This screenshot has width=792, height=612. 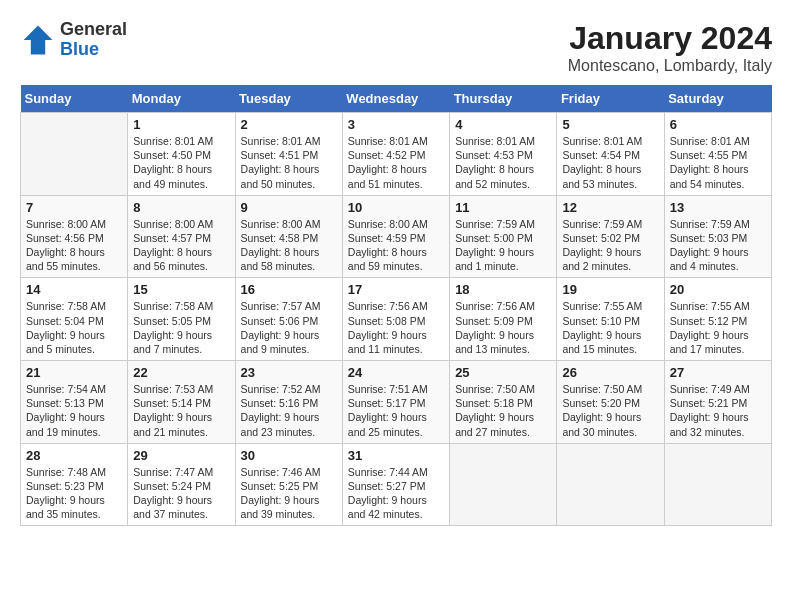 What do you see at coordinates (181, 246) in the screenshot?
I see `day-info: Sunrise: 8:00 AM Sunset: 4:57 PM Dayligh…` at bounding box center [181, 246].